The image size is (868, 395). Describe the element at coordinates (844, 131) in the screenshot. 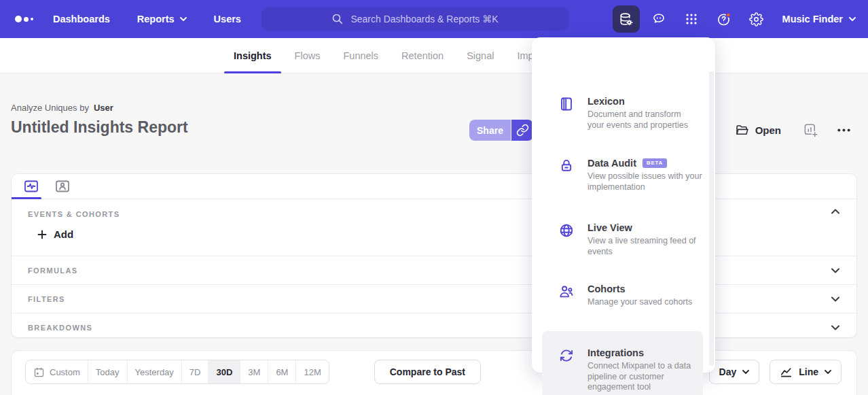

I see `more-options-button` at that location.